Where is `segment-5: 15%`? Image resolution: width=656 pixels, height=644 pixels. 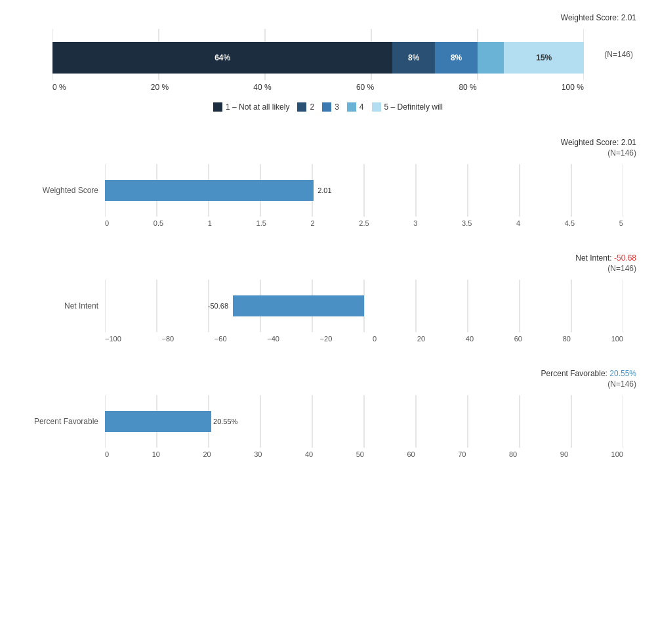 segment-5: 15% is located at coordinates (544, 58).